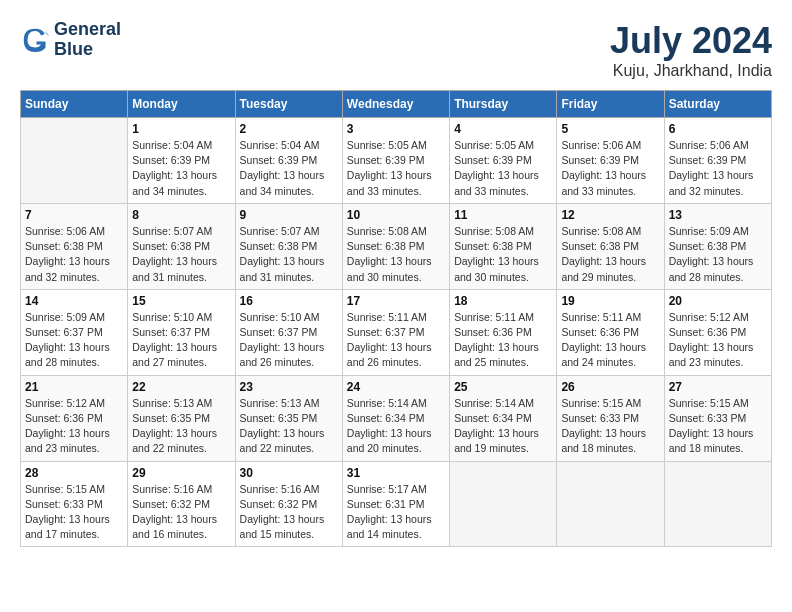 The width and height of the screenshot is (792, 612). I want to click on day-cell: 8Sunrise: 5:07 AMSunset: 6:38 PMDaylight…, so click(182, 246).